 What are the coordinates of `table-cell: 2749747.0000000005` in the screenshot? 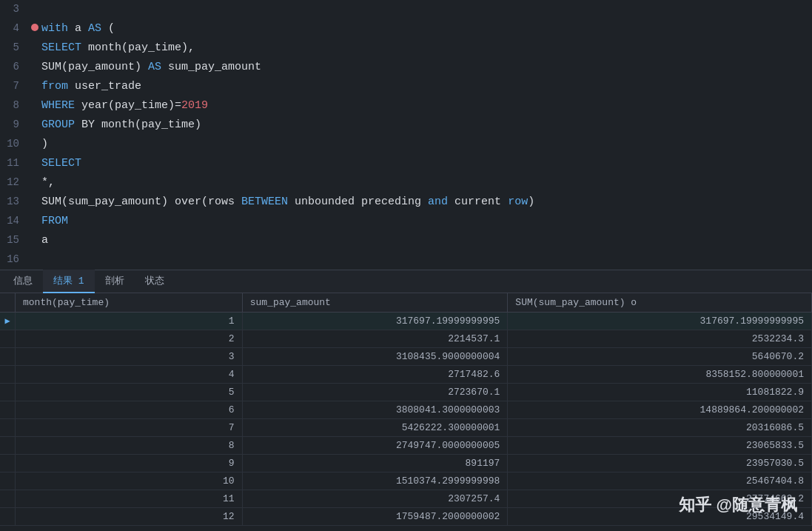 It's located at (375, 446).